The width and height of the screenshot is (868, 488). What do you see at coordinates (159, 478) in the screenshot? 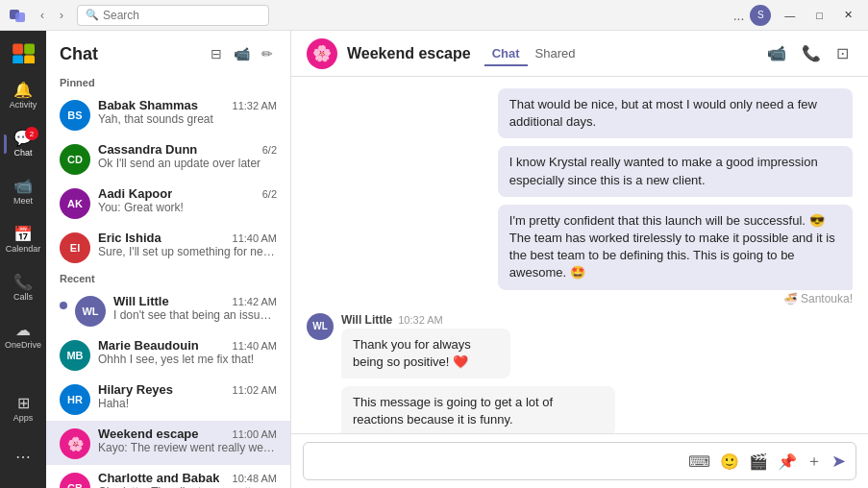
I see `chat-name: Charlotte and Babak` at bounding box center [159, 478].